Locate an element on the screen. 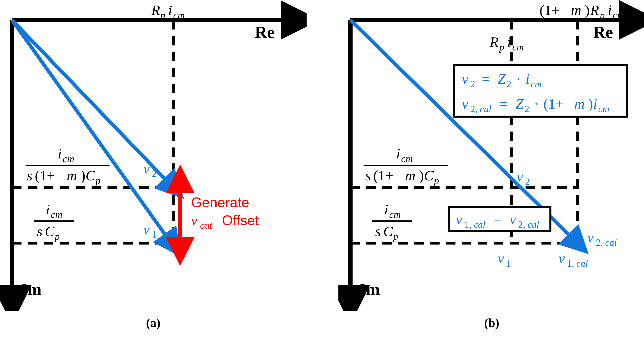 This screenshot has height=337, width=644. caption-b: (b) is located at coordinates (491, 323).